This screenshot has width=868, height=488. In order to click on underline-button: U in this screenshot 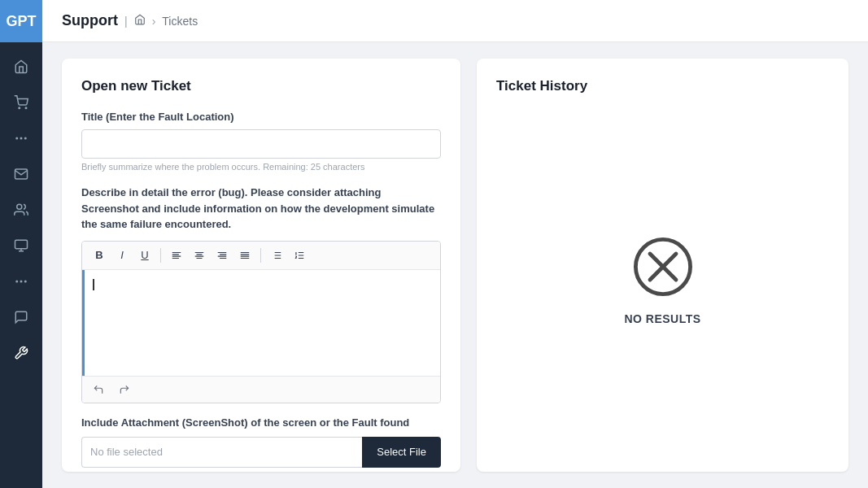, I will do `click(145, 255)`.